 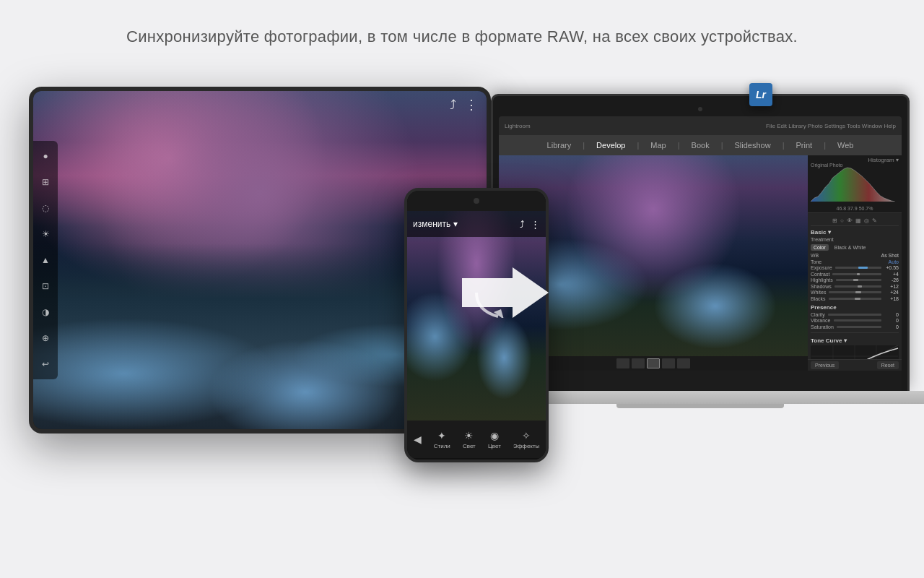 I want to click on lr-wb-value: As Shot, so click(x=889, y=256).